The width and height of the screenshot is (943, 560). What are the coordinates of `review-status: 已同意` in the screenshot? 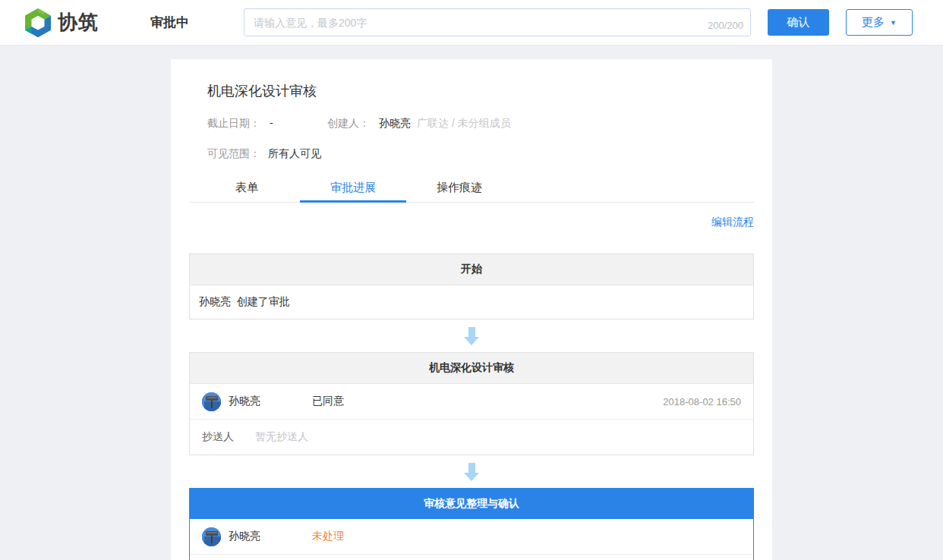 It's located at (328, 401).